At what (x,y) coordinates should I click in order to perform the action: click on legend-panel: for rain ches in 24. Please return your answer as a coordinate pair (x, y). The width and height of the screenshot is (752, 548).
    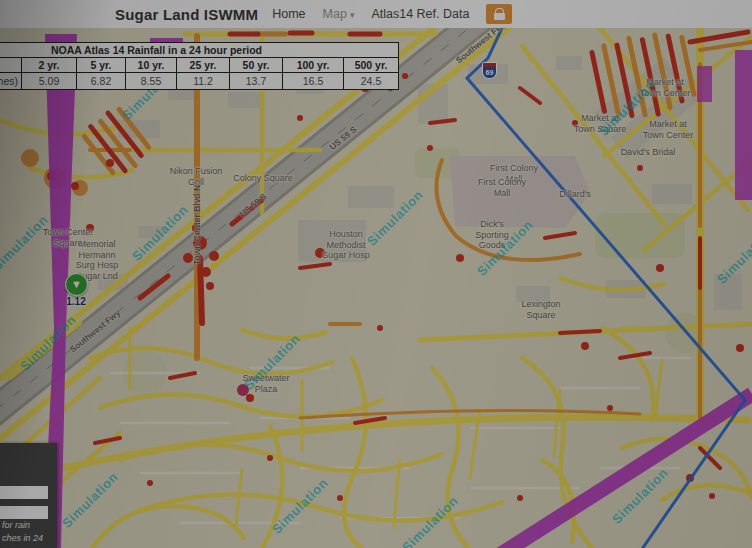
    Looking at the image, I should click on (28, 496).